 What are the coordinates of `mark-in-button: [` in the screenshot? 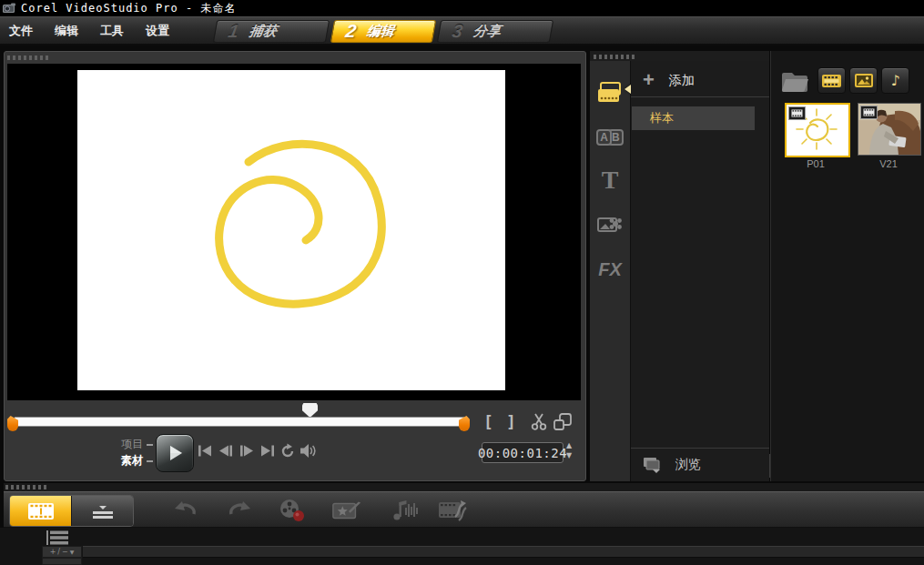 It's located at (488, 422).